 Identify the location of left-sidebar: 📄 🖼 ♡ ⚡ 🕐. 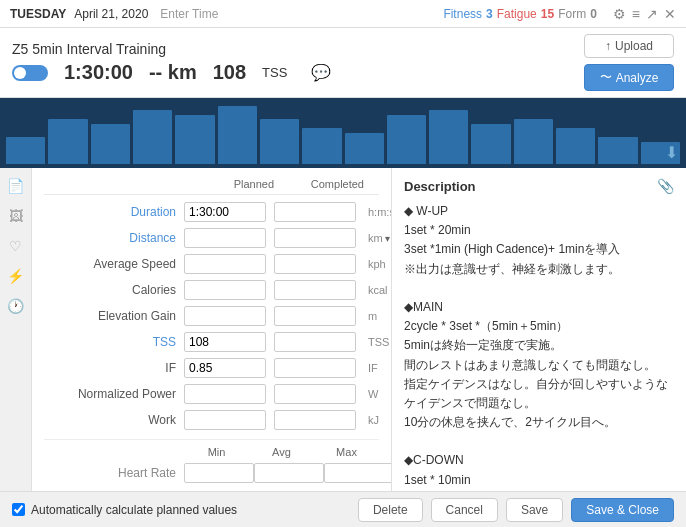
(16, 332).